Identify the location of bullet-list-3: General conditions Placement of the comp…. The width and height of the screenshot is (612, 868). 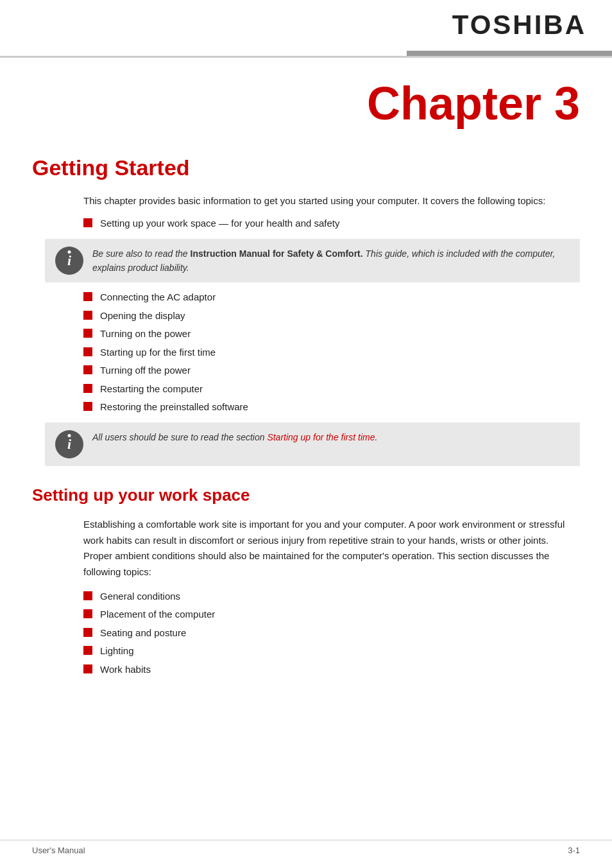
(332, 633).